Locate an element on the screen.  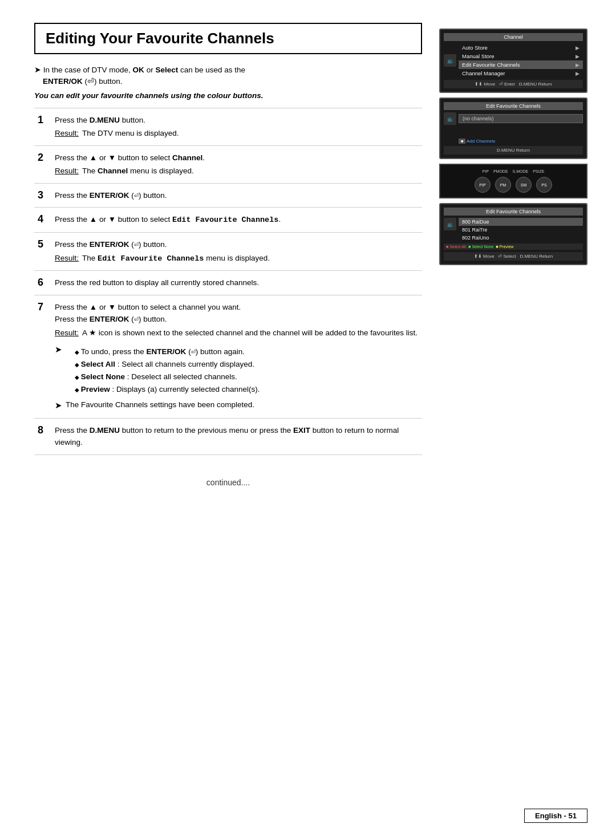
step-content: Press the ▲ or ▼ button to select Edit F… is located at coordinates (236, 220).